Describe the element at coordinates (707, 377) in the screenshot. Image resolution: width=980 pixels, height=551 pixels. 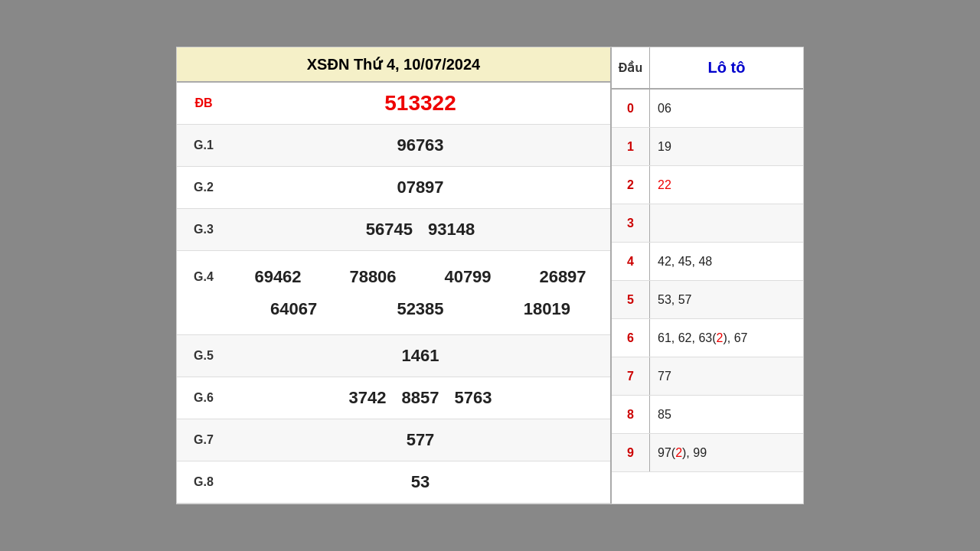
I see `loto-row-7: 7 77` at that location.